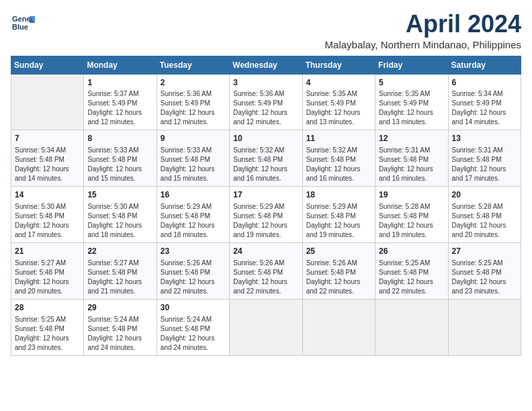  Describe the element at coordinates (266, 158) in the screenshot. I see `calendar-cell: 10Sunrise: 5:32 AMSunset: 5:48 PMDayligh…` at that location.